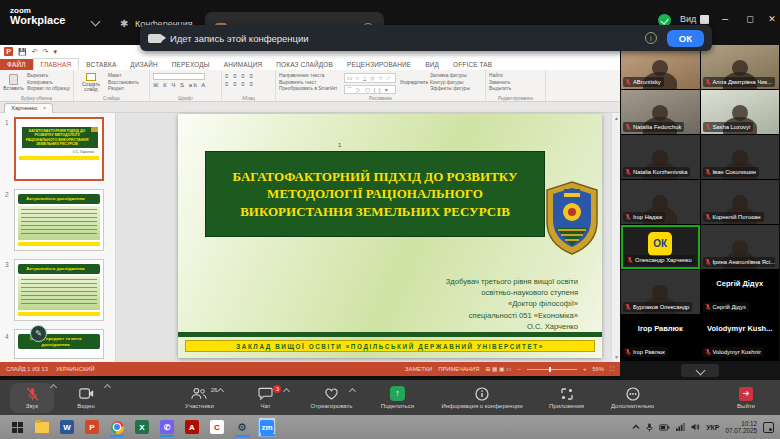  Describe the element at coordinates (42, 427) in the screenshot. I see `file-explorer-button` at that location.